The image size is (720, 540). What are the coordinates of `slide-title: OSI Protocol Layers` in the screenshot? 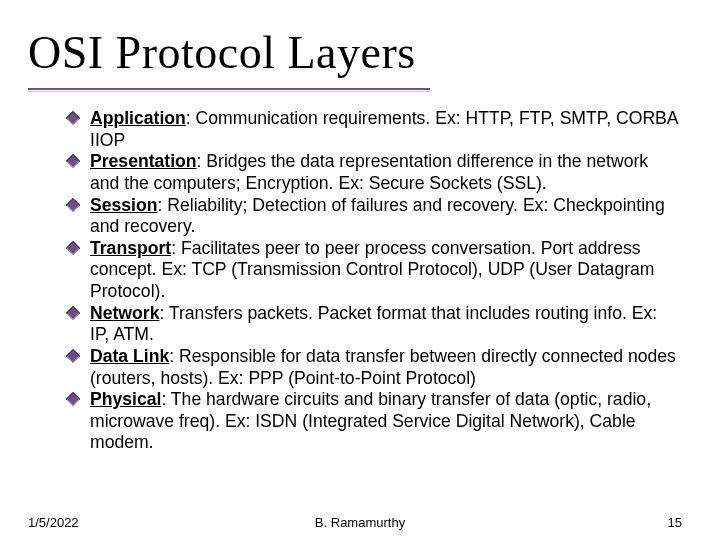 It's located at (222, 52).